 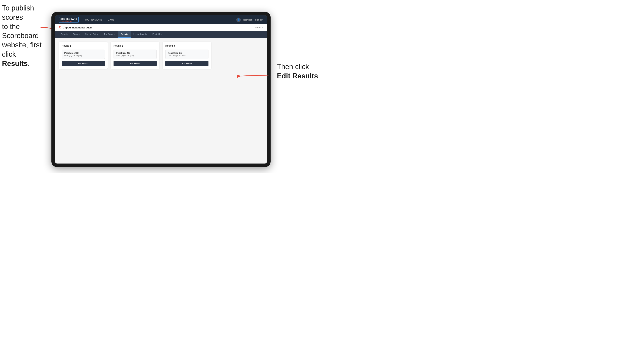 What do you see at coordinates (69, 19) in the screenshot?
I see `logo-text: SCOREBOARD` at bounding box center [69, 19].